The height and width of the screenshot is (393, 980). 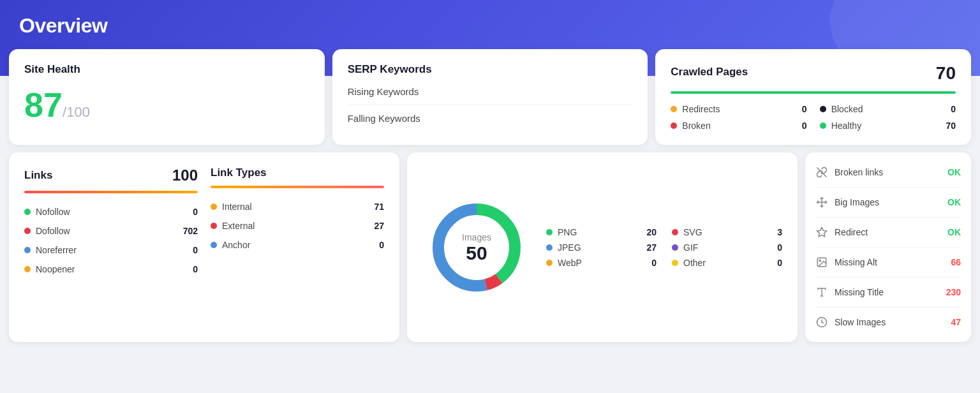 I want to click on jpeg-count: 27, so click(x=651, y=248).